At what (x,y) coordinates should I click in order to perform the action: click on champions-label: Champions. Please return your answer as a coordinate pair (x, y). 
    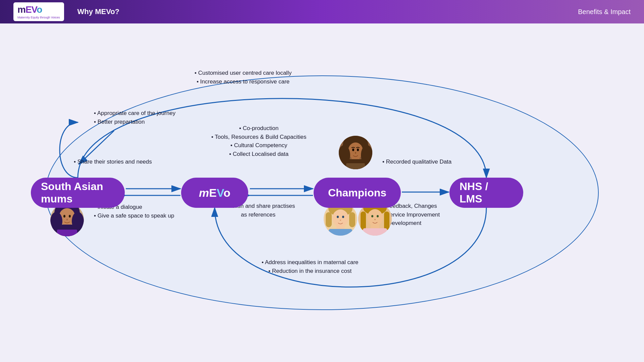
    Looking at the image, I should click on (357, 193).